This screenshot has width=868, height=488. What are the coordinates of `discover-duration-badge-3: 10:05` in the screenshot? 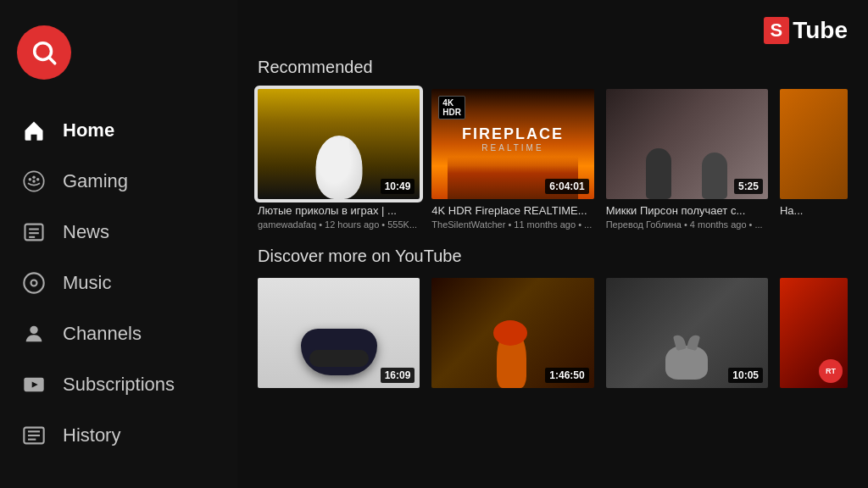 It's located at (746, 375).